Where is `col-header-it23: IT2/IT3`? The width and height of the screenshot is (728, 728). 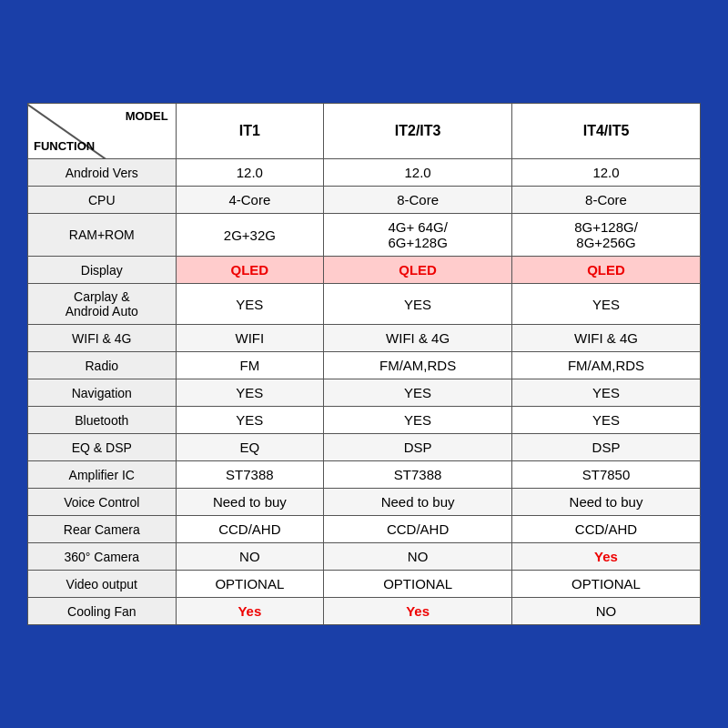
col-header-it23: IT2/IT3 is located at coordinates (419, 131).